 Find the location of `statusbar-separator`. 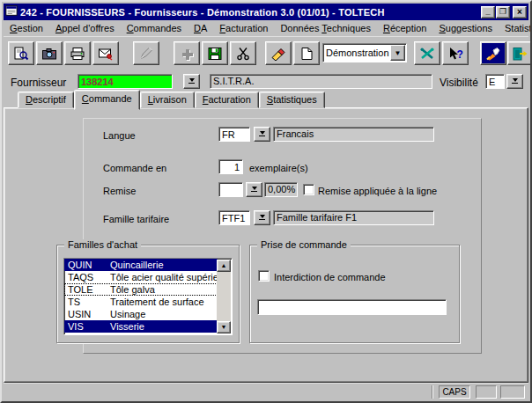

statusbar-separator is located at coordinates (432, 392).